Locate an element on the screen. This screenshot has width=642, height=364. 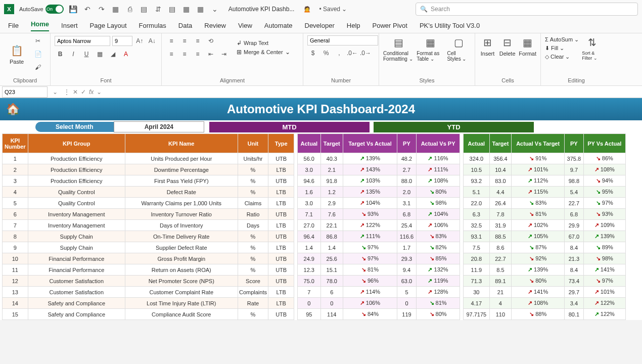
tab-pk-s-utility-tool-v-: PK's Utility Tool V3.0 is located at coordinates (450, 25).